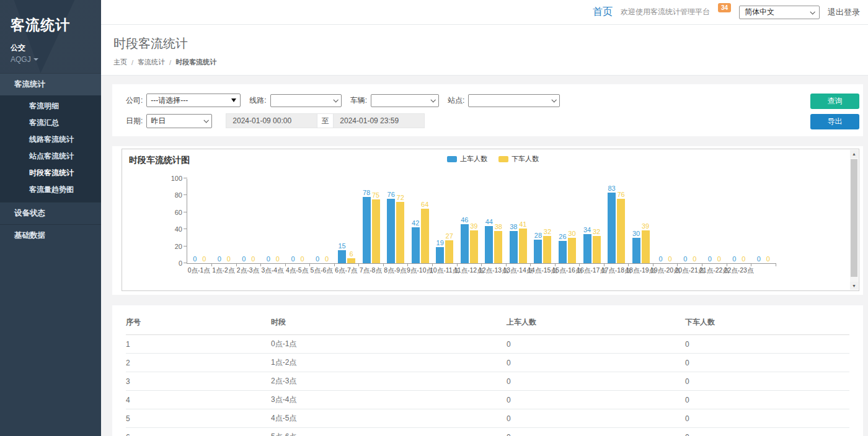 This screenshot has height=436, width=868. What do you see at coordinates (151, 62) in the screenshot?
I see `breadcrumb-section: 客流统计` at bounding box center [151, 62].